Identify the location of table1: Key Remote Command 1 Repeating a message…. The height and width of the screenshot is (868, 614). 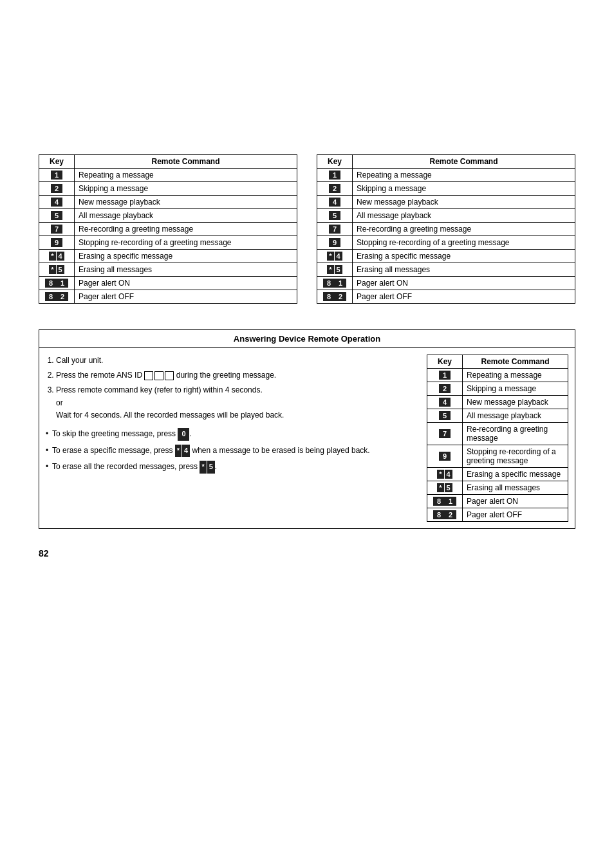
(168, 229).